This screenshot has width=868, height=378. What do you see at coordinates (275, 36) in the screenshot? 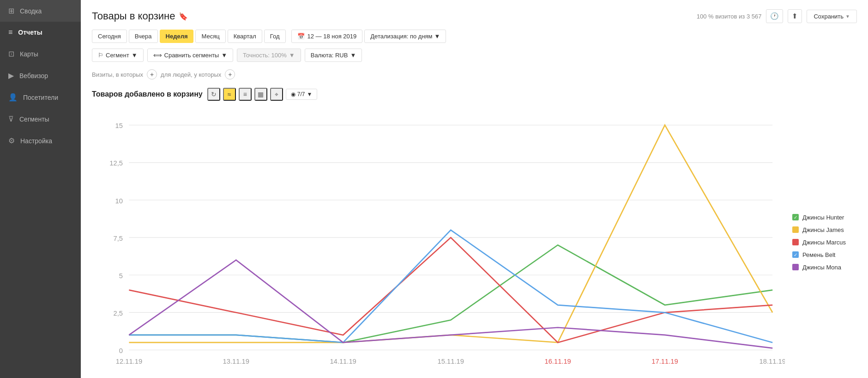
I see `tab-year: Год` at bounding box center [275, 36].